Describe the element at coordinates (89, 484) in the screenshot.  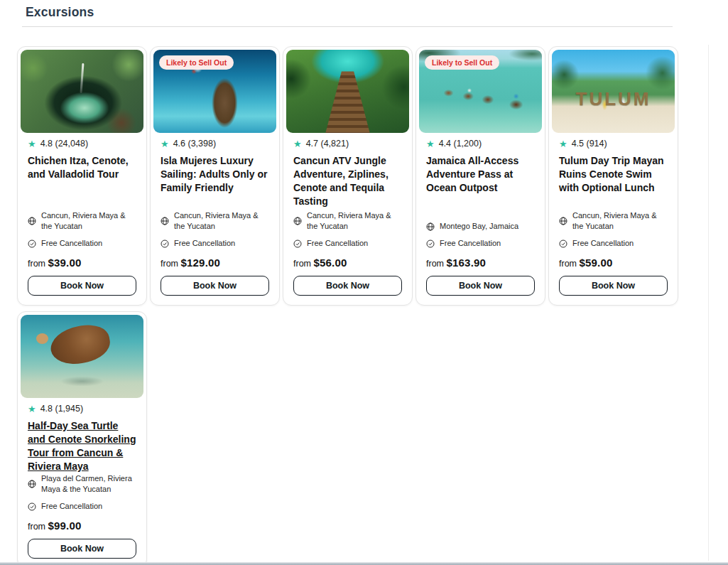
I see `location-text: Playa del Carmen, Riviera Maya & the Yuc…` at that location.